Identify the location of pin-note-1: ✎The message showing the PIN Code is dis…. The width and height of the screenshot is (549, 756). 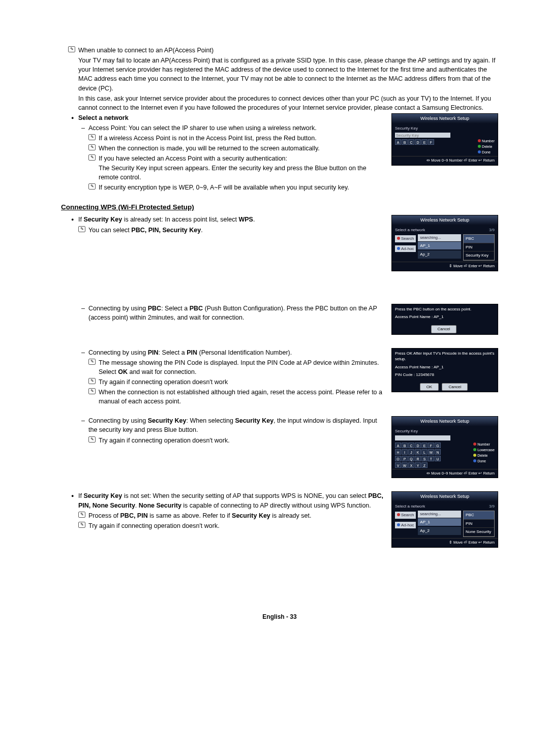
(280, 367).